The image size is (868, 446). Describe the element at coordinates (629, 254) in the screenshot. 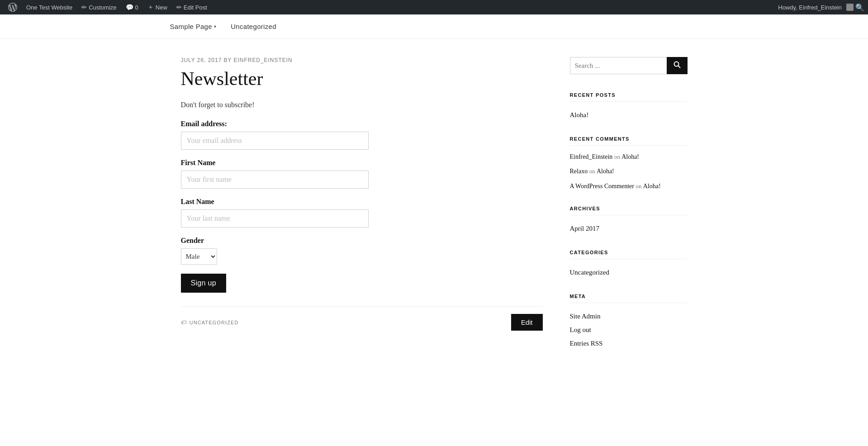

I see `categories-title: CATEGORIES` at that location.